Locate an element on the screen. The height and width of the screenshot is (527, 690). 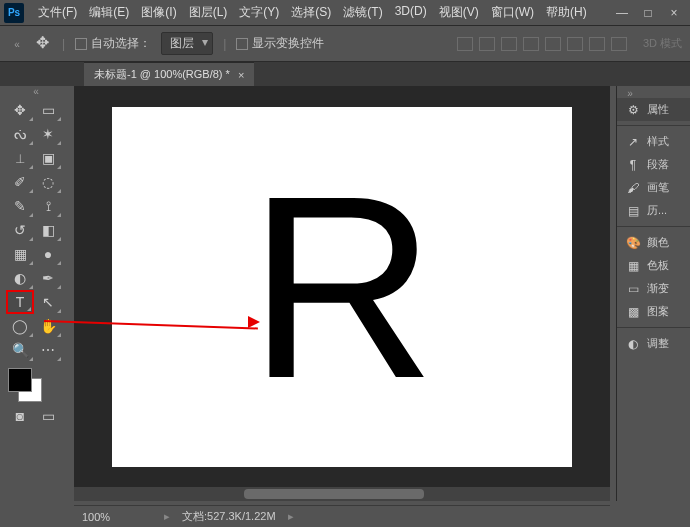
panel-icon: ▦ is located at coordinates (633, 266).